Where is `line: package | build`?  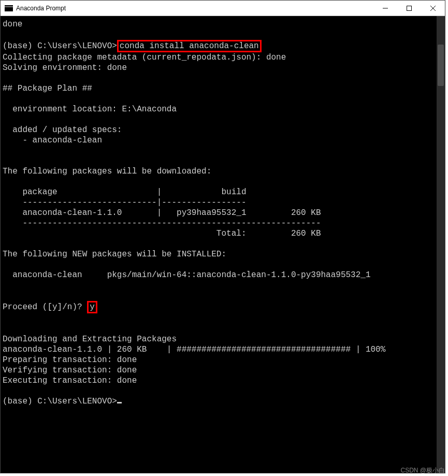
line: package | build is located at coordinates (124, 192).